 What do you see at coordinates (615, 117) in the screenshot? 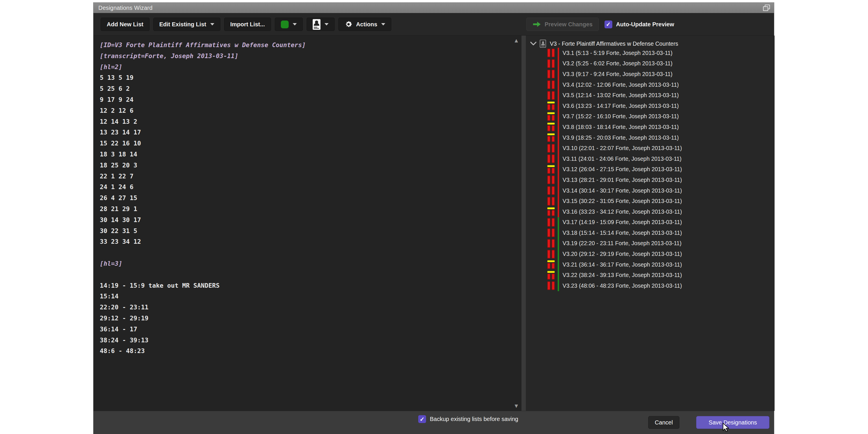
I see `tree-item: V3.7 (15:22 - 16:10 Forte, Joseph 2013-0…` at bounding box center [615, 117].